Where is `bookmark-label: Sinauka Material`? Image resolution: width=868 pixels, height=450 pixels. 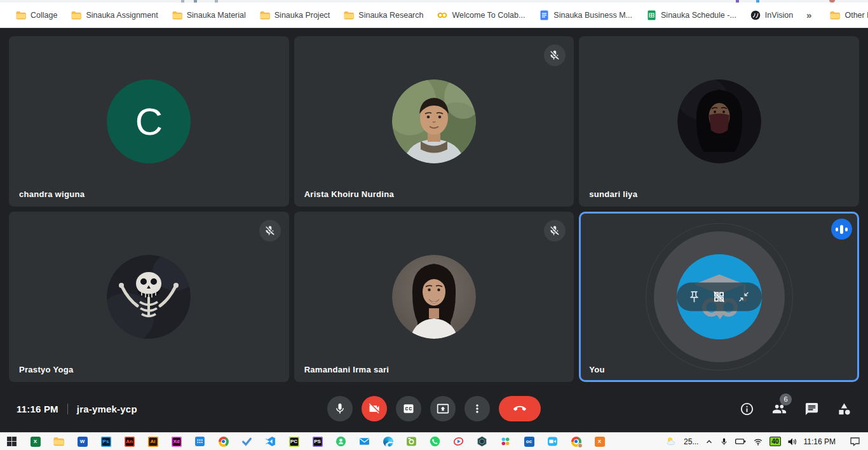
bookmark-label: Sinauka Material is located at coordinates (216, 15).